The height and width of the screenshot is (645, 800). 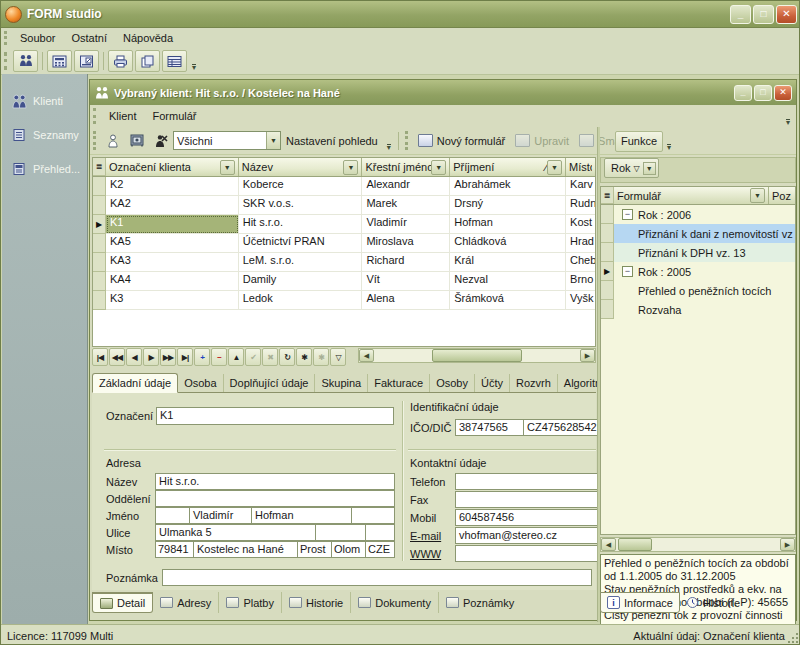 What do you see at coordinates (175, 116) in the screenshot?
I see `menu-formular: Formulář` at bounding box center [175, 116].